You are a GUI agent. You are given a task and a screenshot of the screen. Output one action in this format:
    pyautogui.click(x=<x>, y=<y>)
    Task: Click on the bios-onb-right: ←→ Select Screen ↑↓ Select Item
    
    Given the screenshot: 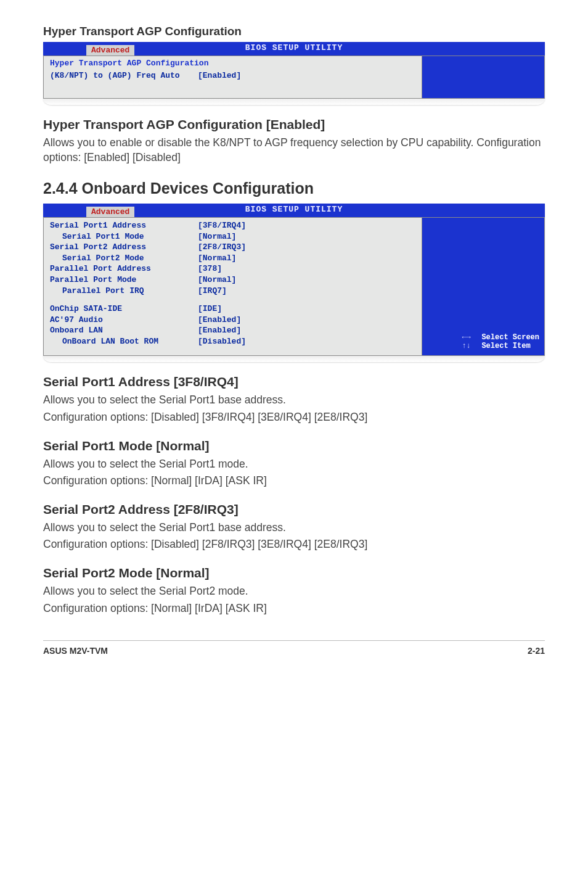 What is the action you would take?
    pyautogui.click(x=483, y=286)
    